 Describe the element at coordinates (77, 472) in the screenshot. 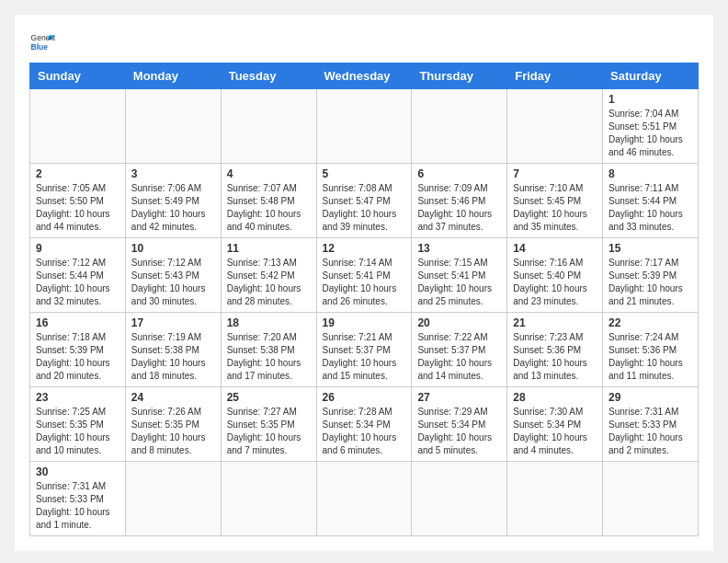

I see `day-number: 30` at that location.